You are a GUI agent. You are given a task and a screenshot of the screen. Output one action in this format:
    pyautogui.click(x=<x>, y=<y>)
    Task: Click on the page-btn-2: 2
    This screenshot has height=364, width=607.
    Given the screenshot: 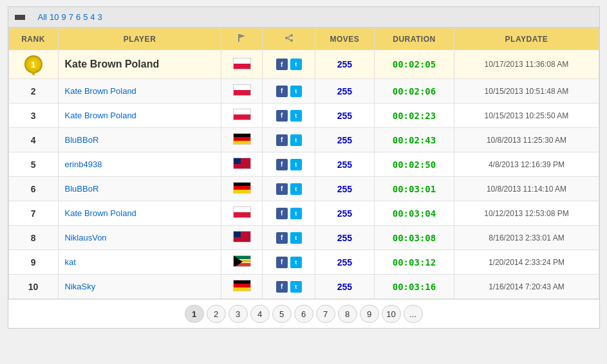 What is the action you would take?
    pyautogui.click(x=216, y=314)
    